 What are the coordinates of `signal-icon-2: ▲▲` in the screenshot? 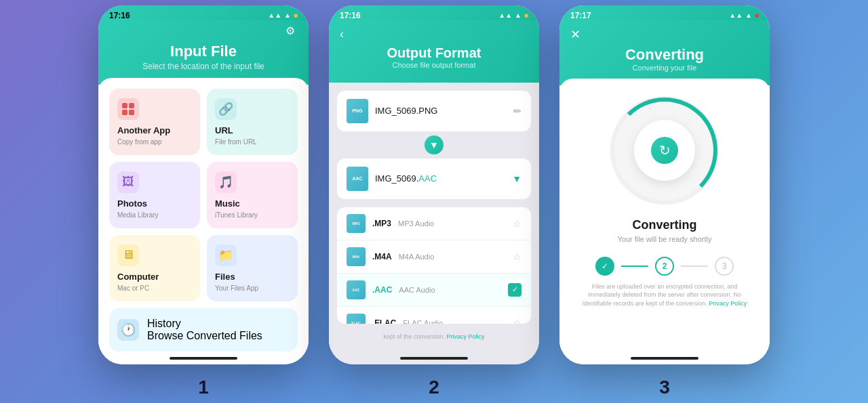 It's located at (505, 15).